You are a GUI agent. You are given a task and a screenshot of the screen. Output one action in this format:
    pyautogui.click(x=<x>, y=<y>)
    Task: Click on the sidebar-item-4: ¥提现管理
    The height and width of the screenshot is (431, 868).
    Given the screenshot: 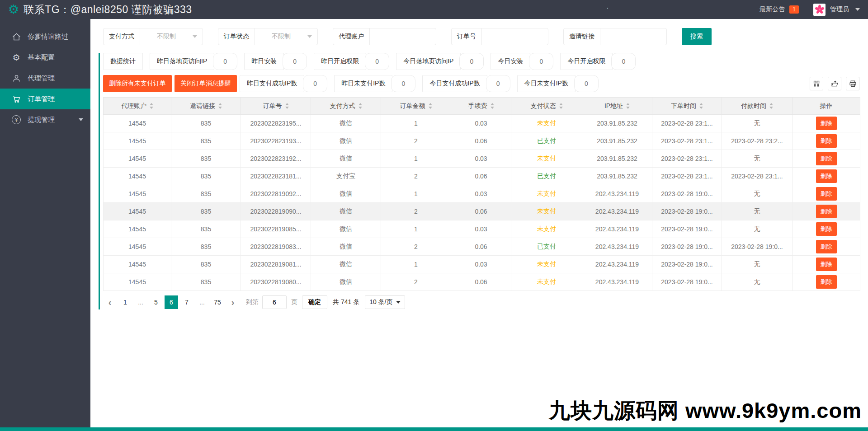 What is the action you would take?
    pyautogui.click(x=45, y=120)
    